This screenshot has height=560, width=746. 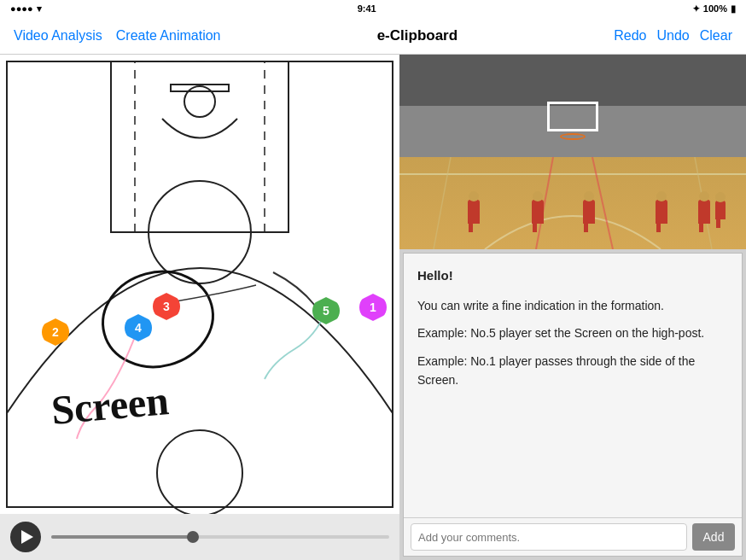 I want to click on hoop-area, so click(x=573, y=123).